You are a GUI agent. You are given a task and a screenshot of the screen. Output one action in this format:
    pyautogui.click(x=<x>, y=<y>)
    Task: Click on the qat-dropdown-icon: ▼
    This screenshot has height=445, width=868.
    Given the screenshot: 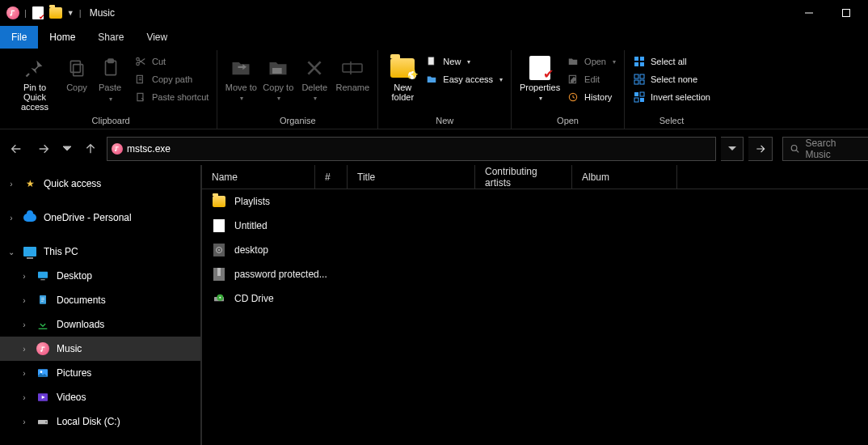 What is the action you would take?
    pyautogui.click(x=71, y=13)
    